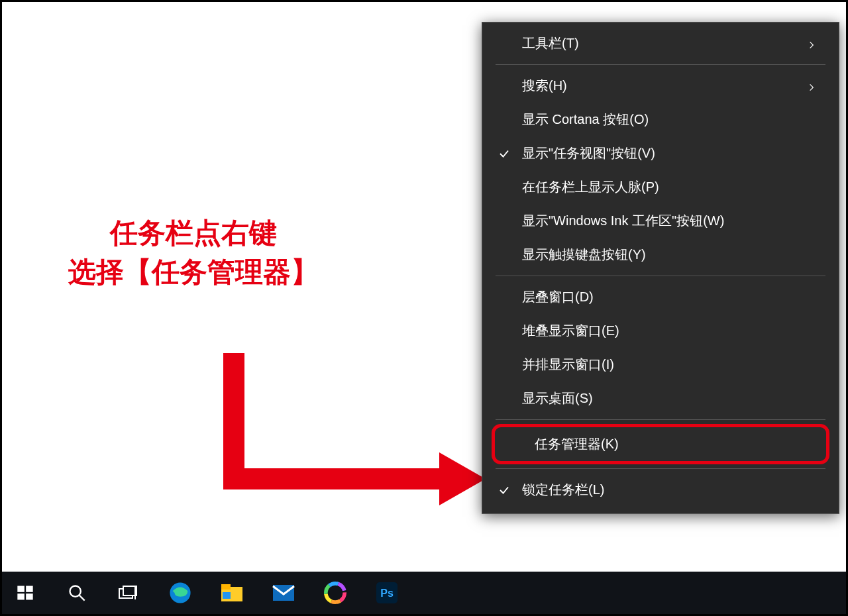 This screenshot has width=848, height=616. What do you see at coordinates (193, 272) in the screenshot?
I see `instruction-line2: 选择【任务管理器】` at bounding box center [193, 272].